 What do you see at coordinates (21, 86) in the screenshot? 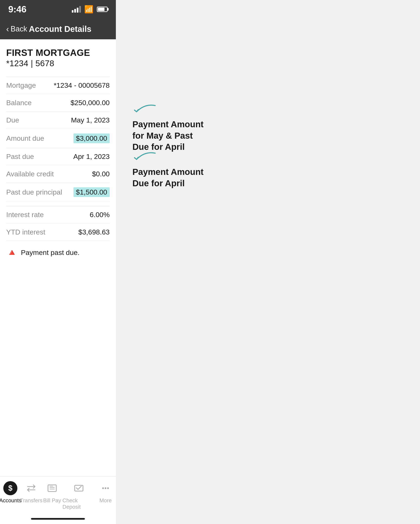
I see `mortgage-label: Mortgage` at bounding box center [21, 86].